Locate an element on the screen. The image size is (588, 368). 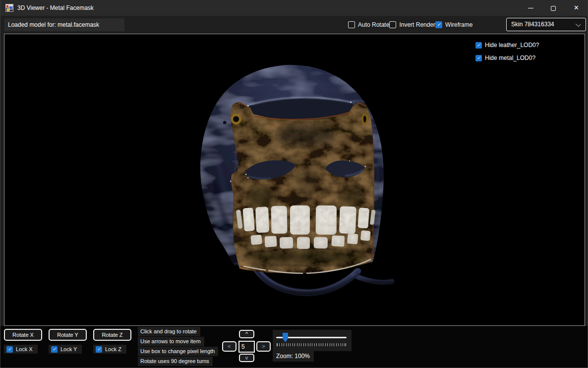
bottom-toolbar: Rotate X Rotate Y Rotate Z ✓ Lock X ✓ Lo… is located at coordinates (294, 347).